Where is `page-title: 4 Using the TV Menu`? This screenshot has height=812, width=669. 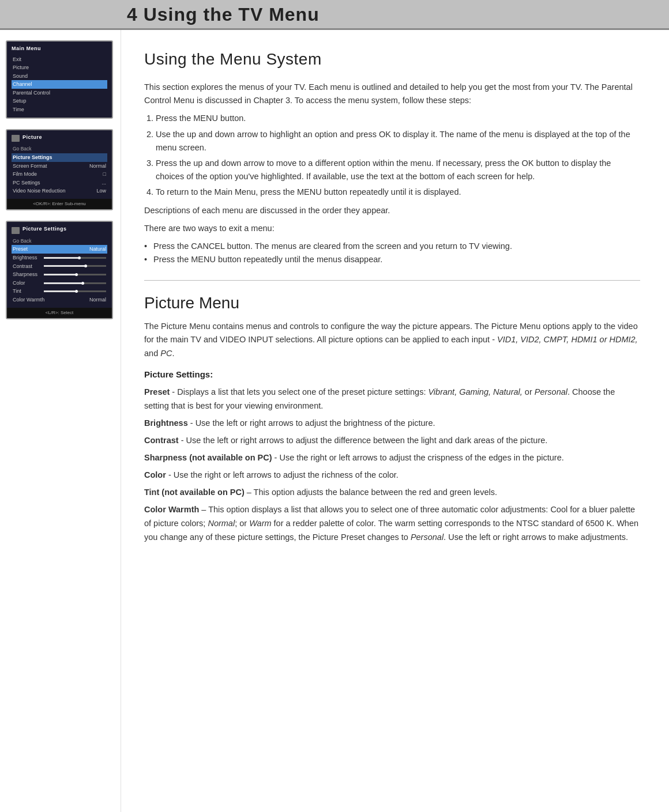
page-title: 4 Using the TV Menu is located at coordinates (223, 14).